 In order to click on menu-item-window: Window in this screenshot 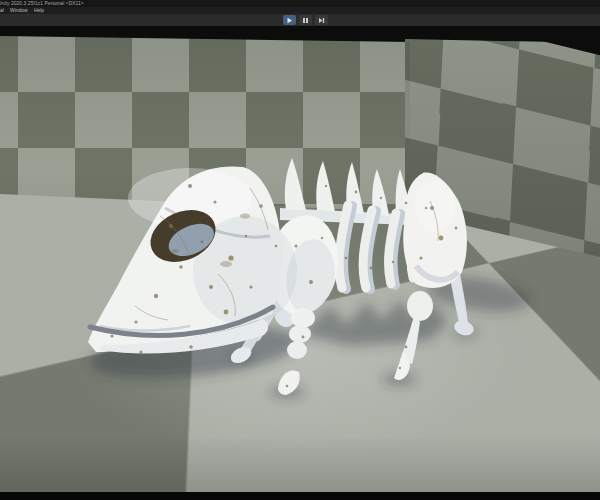, I will do `click(19, 10)`.